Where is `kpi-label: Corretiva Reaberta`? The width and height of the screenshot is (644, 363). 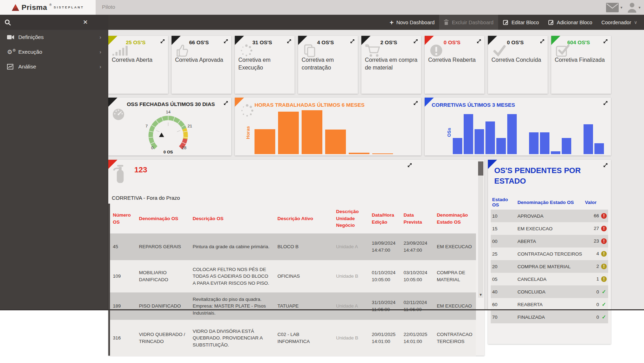
kpi-label: Corretiva Reaberta is located at coordinates (455, 60).